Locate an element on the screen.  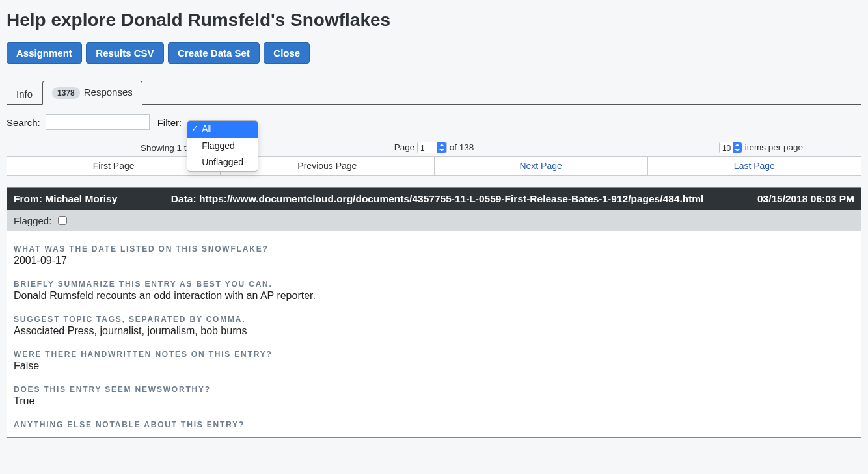
pager-items-controls: 10 items per page is located at coordinates (720, 148).